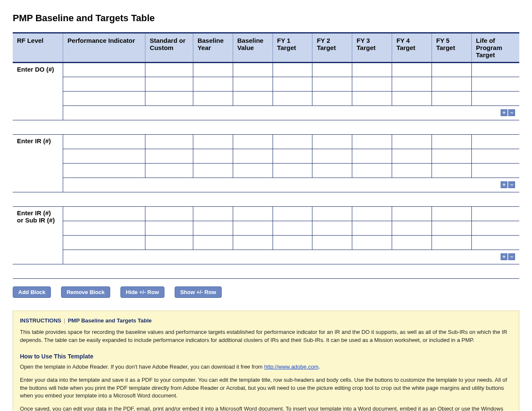  Describe the element at coordinates (38, 164) in the screenshot. I see `section-label-ir: Enter IR (#)` at that location.